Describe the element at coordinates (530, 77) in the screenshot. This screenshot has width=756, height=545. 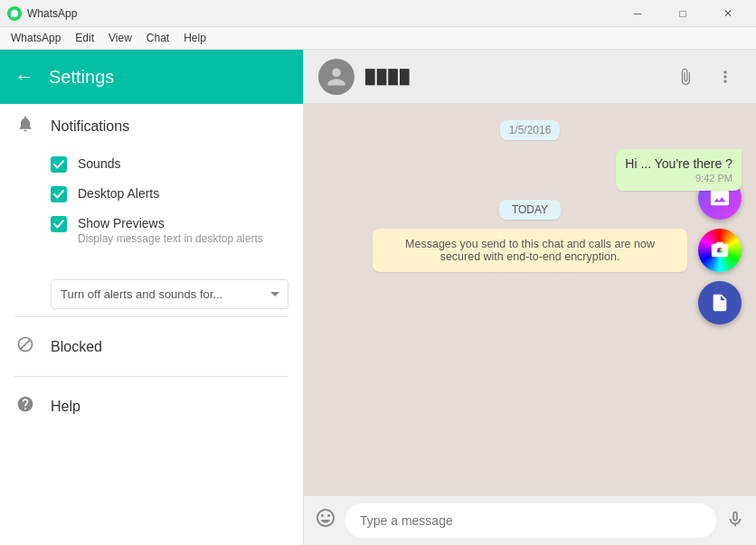
I see `chat-header: ████` at that location.